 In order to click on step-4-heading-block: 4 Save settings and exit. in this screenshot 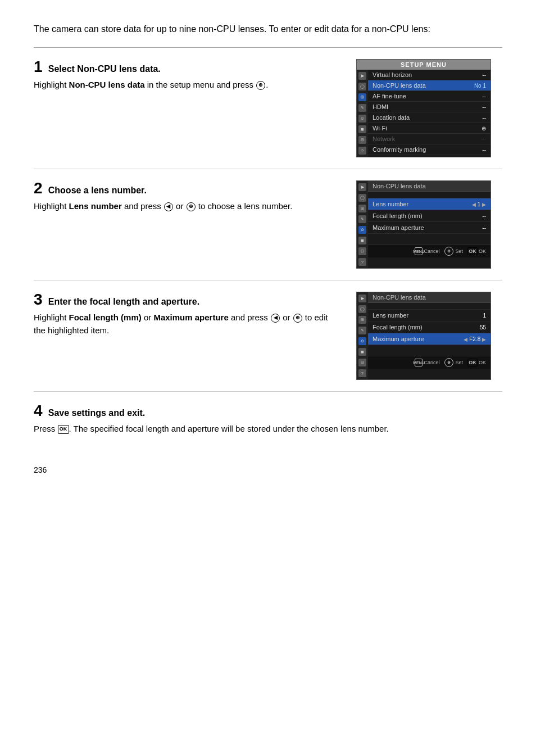, I will do `click(268, 411)`.